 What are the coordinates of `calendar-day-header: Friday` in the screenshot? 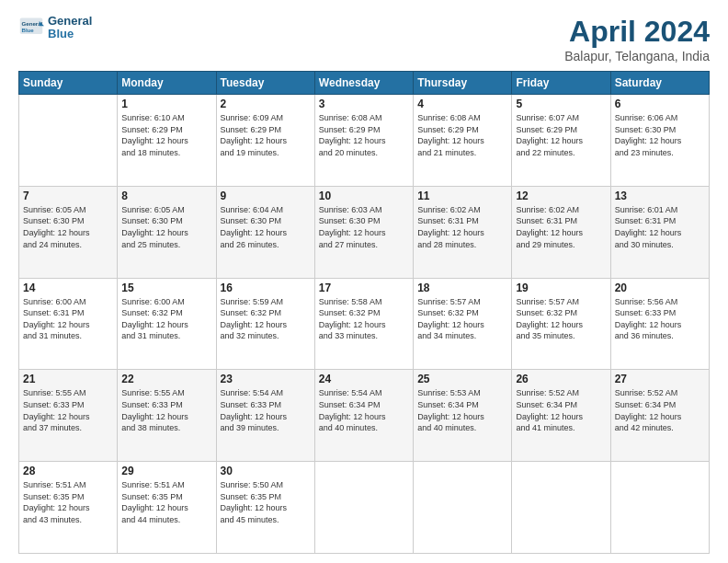 It's located at (561, 83).